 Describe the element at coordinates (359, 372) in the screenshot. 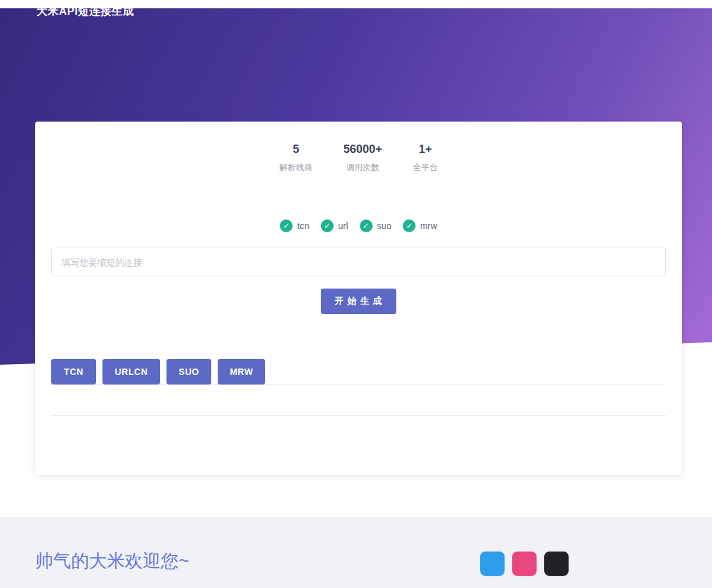

I see `provider-tabs: TCN URLCN SUO MRW` at that location.